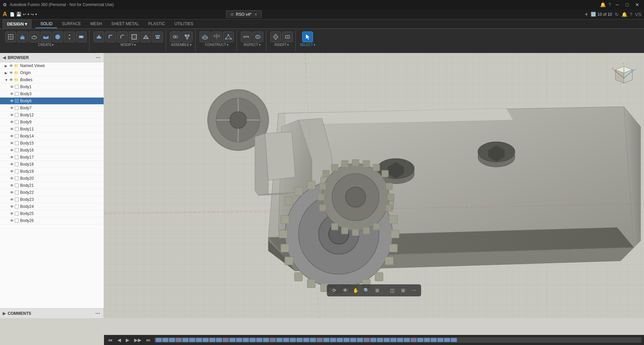  Describe the element at coordinates (119, 340) in the screenshot. I see `timeline-prev-btn: ◀` at that location.